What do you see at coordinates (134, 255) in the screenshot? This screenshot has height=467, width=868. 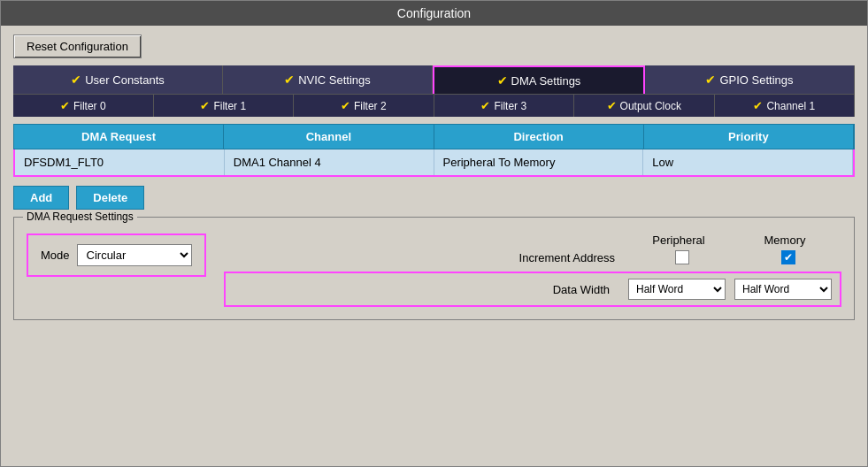 I see `mode-select: Circular Normal` at bounding box center [134, 255].